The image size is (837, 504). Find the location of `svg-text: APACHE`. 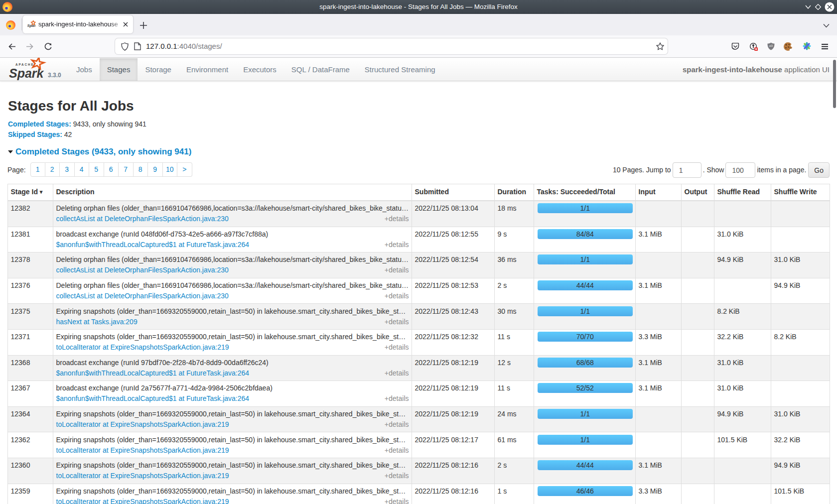

svg-text: APACHE is located at coordinates (25, 65).